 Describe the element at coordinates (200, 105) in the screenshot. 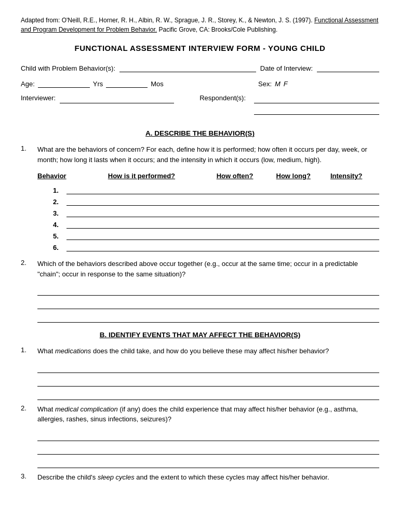

I see `interviewer-respondent-row: Interviewer: Respondent(s):` at that location.